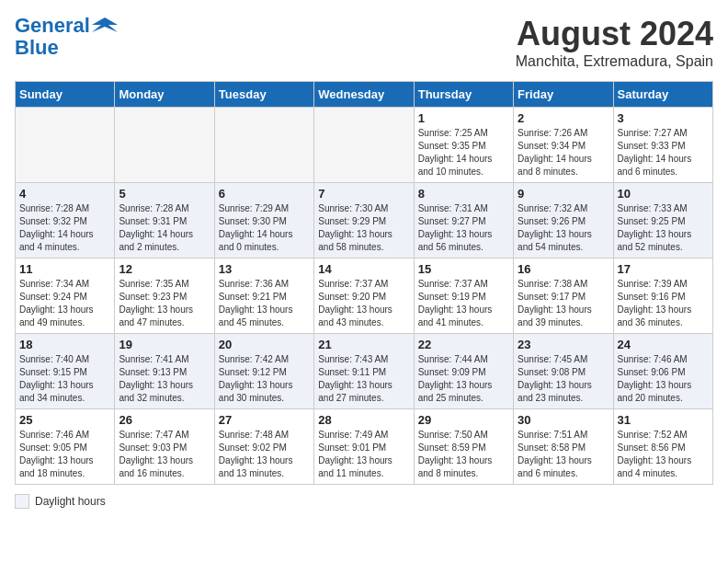  I want to click on calendar-day-cell: 6Sunrise: 7:29 AM Sunset: 9:30 PM Daylig…, so click(264, 221).